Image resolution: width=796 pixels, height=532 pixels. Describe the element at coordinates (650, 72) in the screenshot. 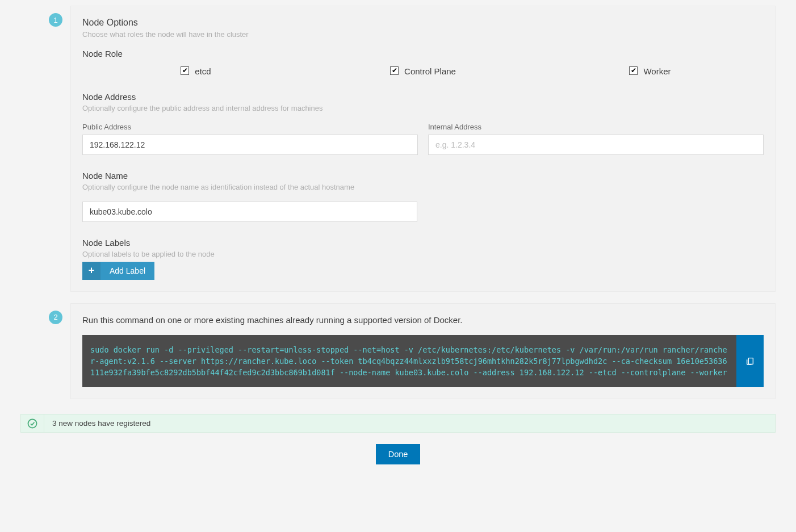

I see `role-worker: Worker` at that location.